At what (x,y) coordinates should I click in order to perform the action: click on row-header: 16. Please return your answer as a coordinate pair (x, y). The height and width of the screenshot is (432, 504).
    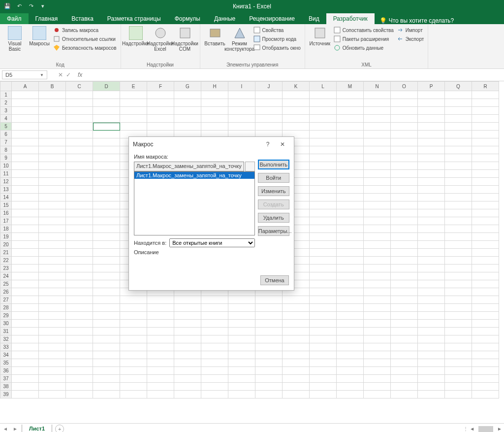
    Looking at the image, I should click on (6, 213).